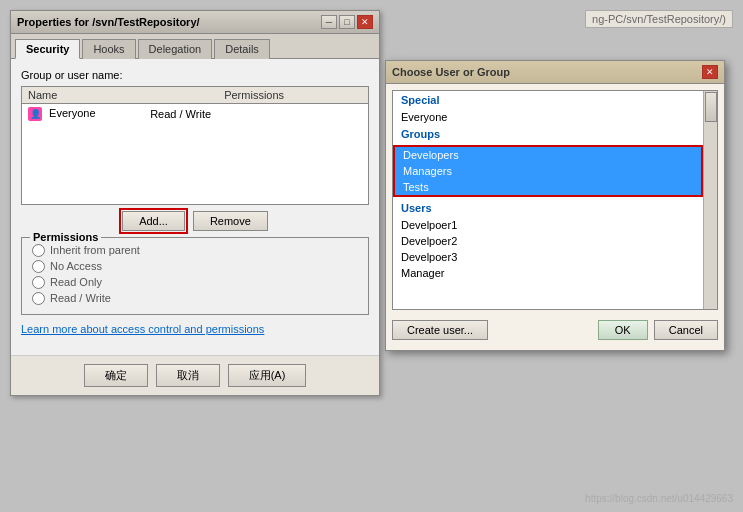 This screenshot has height=512, width=743. I want to click on apply-button: 应用(A), so click(268, 376).